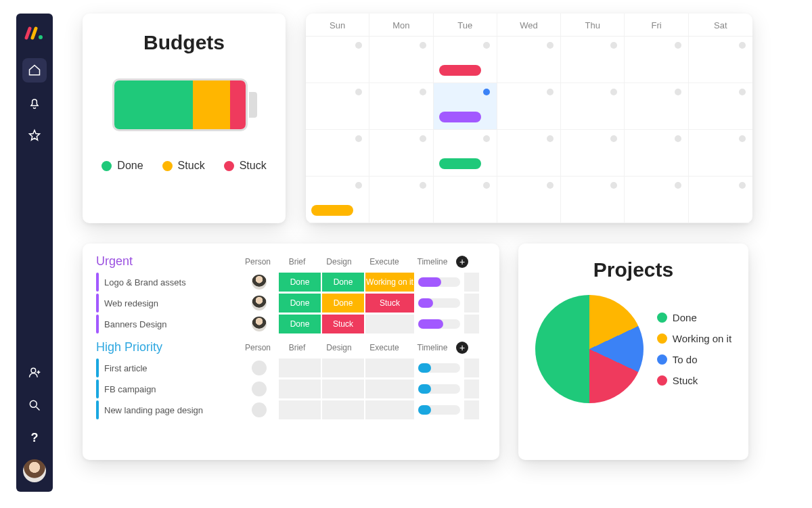 This screenshot has height=508, width=812. Describe the element at coordinates (35, 70) in the screenshot. I see `nav-home` at that location.